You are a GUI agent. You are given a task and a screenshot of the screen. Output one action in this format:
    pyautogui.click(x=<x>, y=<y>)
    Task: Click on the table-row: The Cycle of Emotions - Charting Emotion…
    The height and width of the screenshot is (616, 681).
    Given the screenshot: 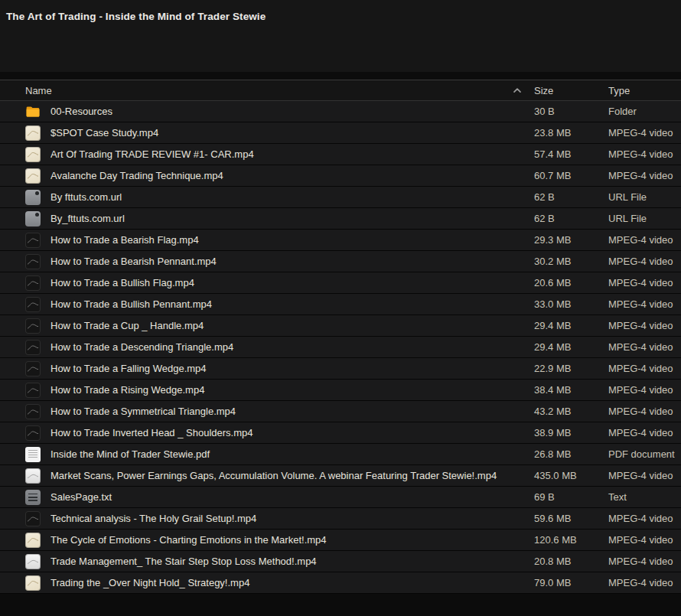 What is the action you would take?
    pyautogui.click(x=340, y=540)
    